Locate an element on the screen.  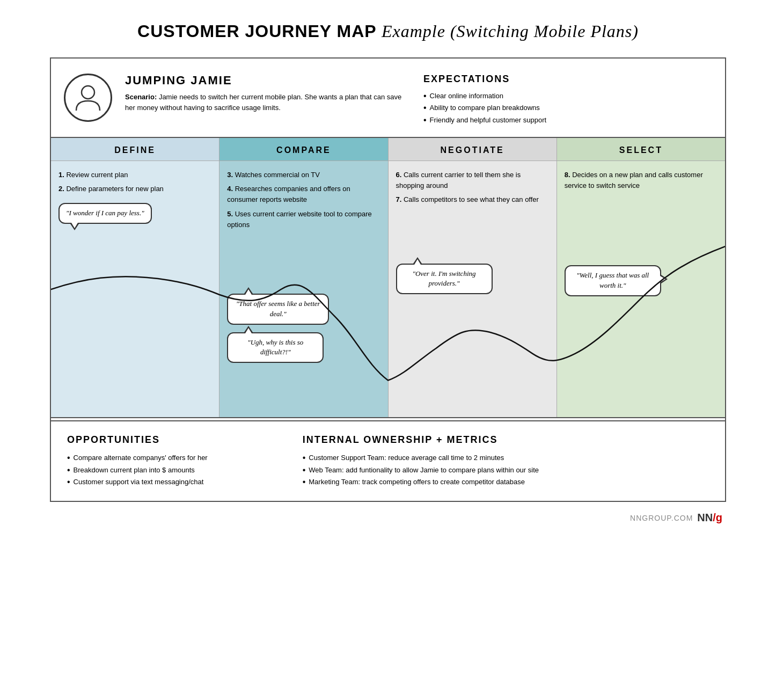
negotiate-speech-bubble: "Over it. I'm switching providers." is located at coordinates (444, 279).